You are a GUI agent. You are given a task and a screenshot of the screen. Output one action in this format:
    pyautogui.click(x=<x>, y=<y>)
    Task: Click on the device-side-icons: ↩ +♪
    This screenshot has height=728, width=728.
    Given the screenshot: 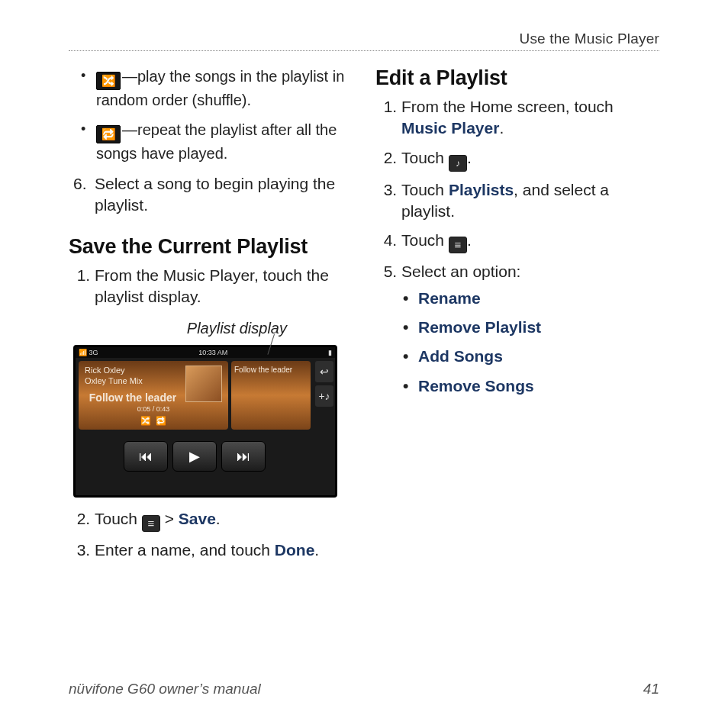 What is the action you would take?
    pyautogui.click(x=324, y=420)
    